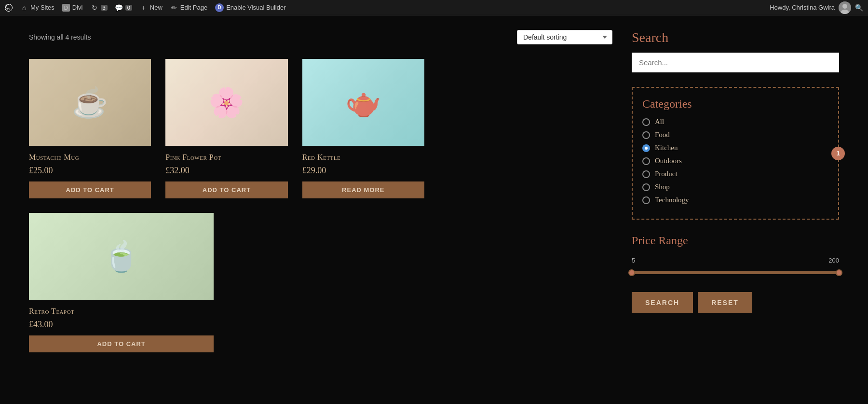 This screenshot has width=868, height=404. What do you see at coordinates (838, 153) in the screenshot?
I see `category-count-badge: 1` at bounding box center [838, 153].